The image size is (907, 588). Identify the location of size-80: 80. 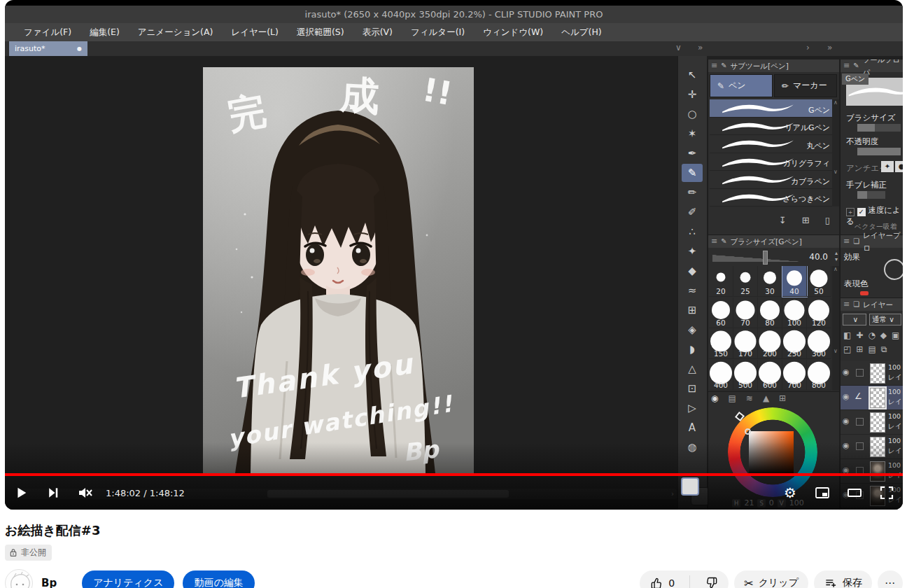
(770, 313).